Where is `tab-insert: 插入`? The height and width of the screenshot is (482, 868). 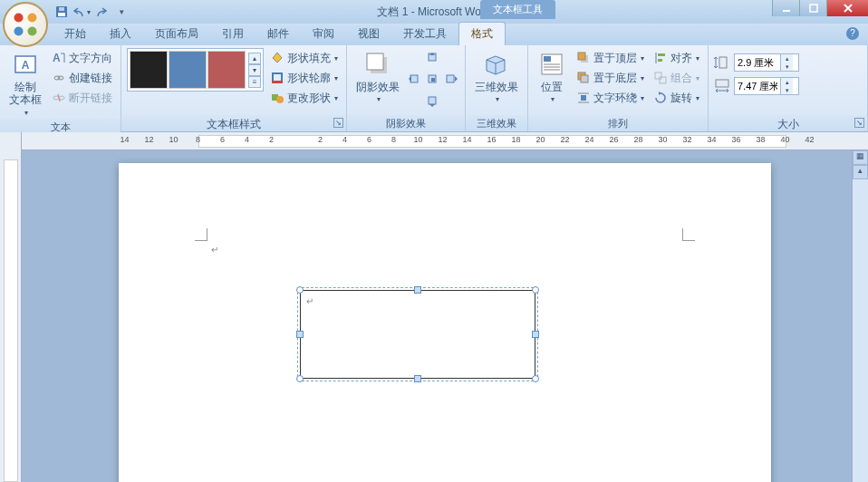
tab-insert: 插入 is located at coordinates (121, 34).